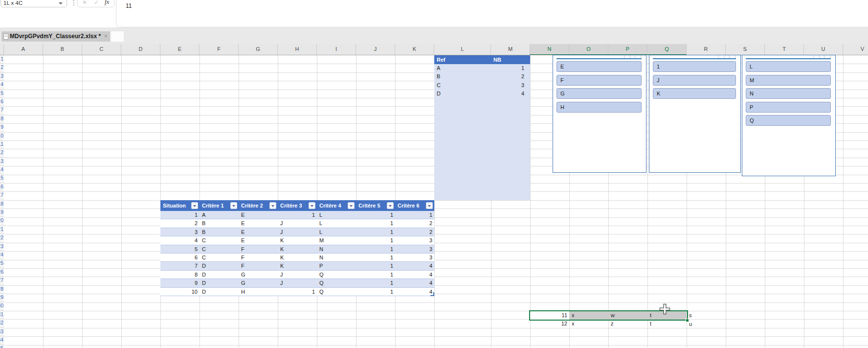 The image size is (868, 348). I want to click on table-cell: N, so click(336, 257).